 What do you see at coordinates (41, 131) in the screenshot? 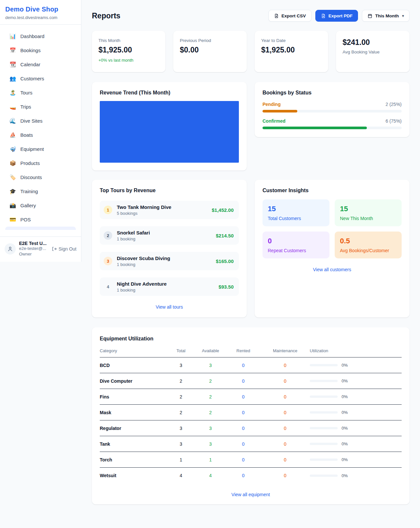
I see `sidebar: Demo Dive Shop demo.test.divestreams.com…` at bounding box center [41, 131].